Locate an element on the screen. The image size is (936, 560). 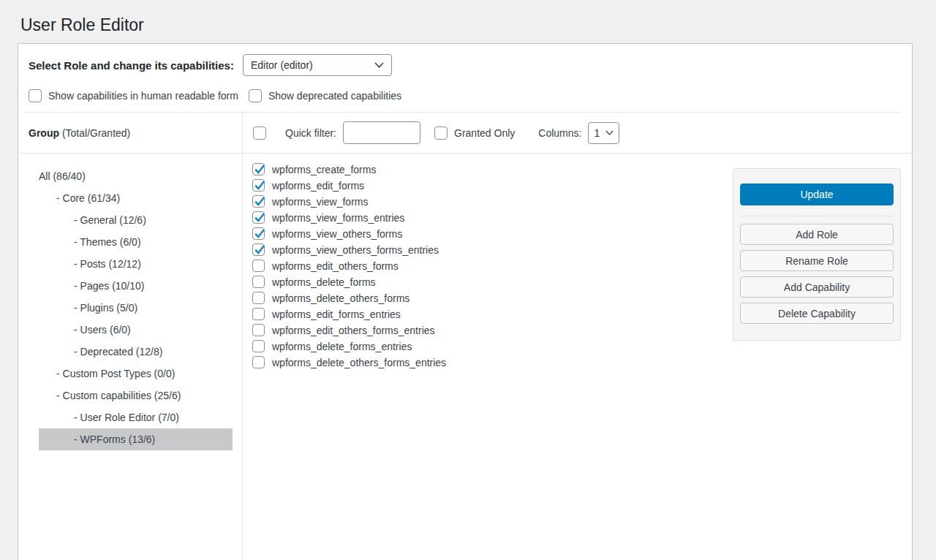
capability-label: wpforms_delete_forms_entries is located at coordinates (342, 347).